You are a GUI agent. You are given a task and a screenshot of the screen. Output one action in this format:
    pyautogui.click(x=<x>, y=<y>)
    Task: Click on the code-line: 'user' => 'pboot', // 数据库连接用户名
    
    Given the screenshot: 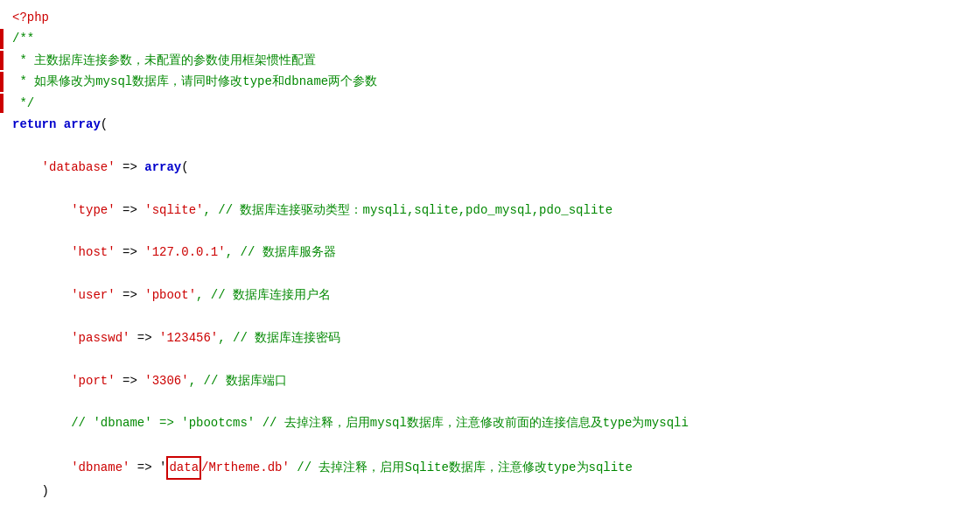 What is the action you would take?
    pyautogui.click(x=490, y=295)
    